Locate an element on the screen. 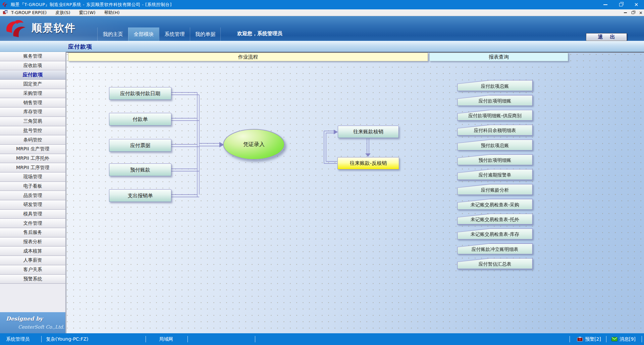 The width and height of the screenshot is (644, 345). report-unposted-check-purchase: 未记账交易检查表-采购 is located at coordinates (495, 204).